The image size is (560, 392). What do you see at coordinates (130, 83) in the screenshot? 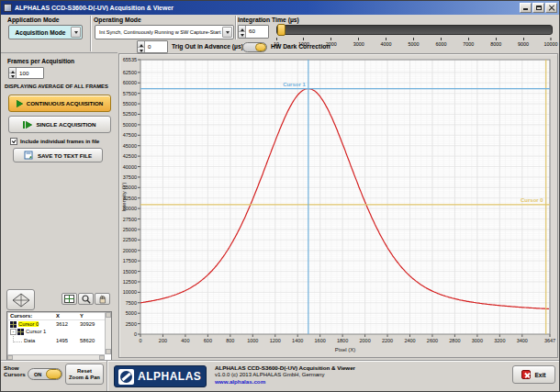
I see `y-tick-label: 60000` at bounding box center [130, 83].